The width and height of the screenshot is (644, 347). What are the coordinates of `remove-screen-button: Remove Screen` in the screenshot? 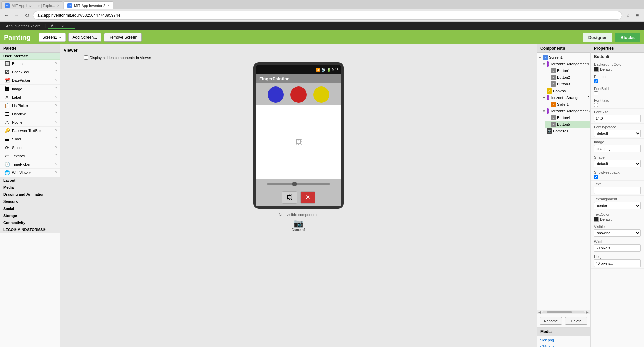 It's located at (123, 37).